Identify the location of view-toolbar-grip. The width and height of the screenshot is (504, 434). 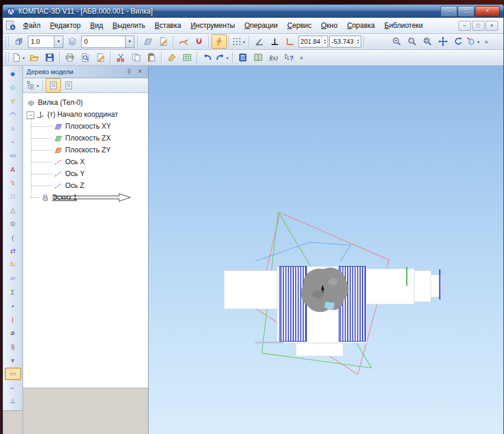
(7, 42).